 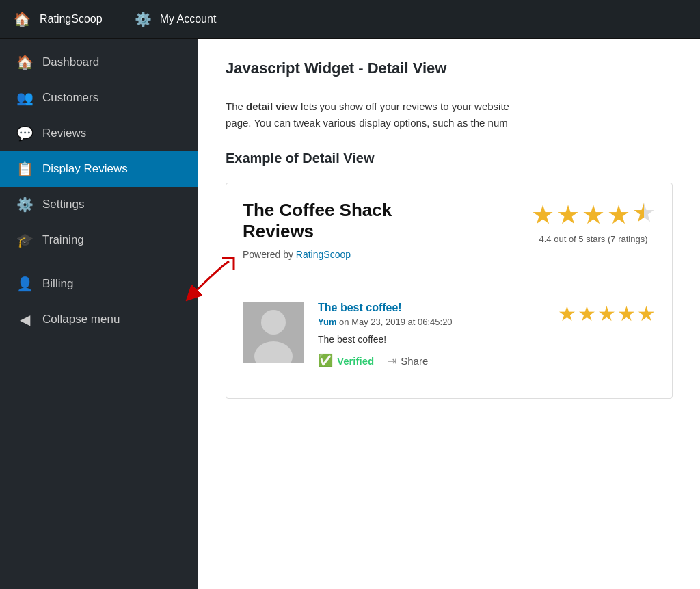 What do you see at coordinates (99, 284) in the screenshot?
I see `sidebar-item-billing: 👤 Billing` at bounding box center [99, 284].